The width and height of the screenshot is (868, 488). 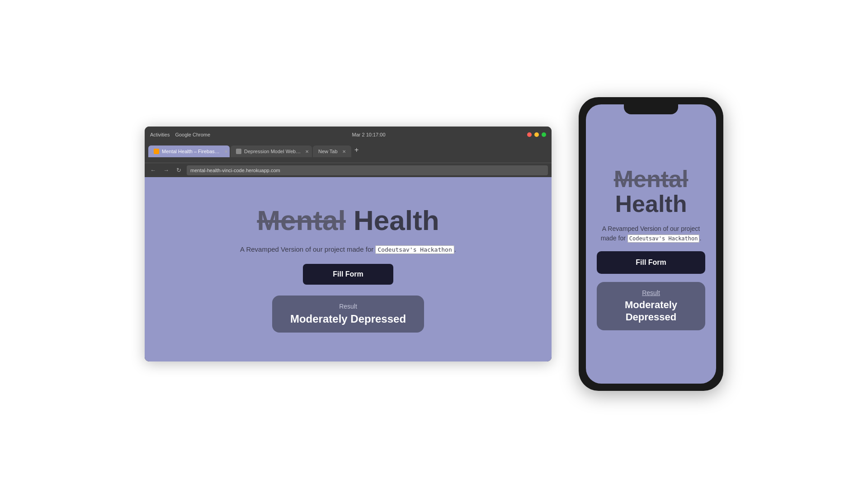 I want to click on forward-button: →, so click(x=166, y=170).